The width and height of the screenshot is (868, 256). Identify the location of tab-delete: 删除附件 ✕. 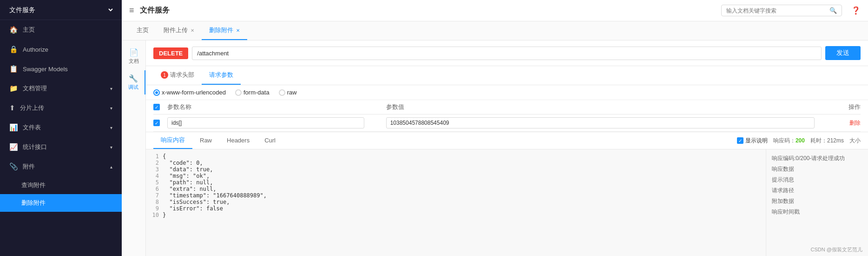
(224, 31).